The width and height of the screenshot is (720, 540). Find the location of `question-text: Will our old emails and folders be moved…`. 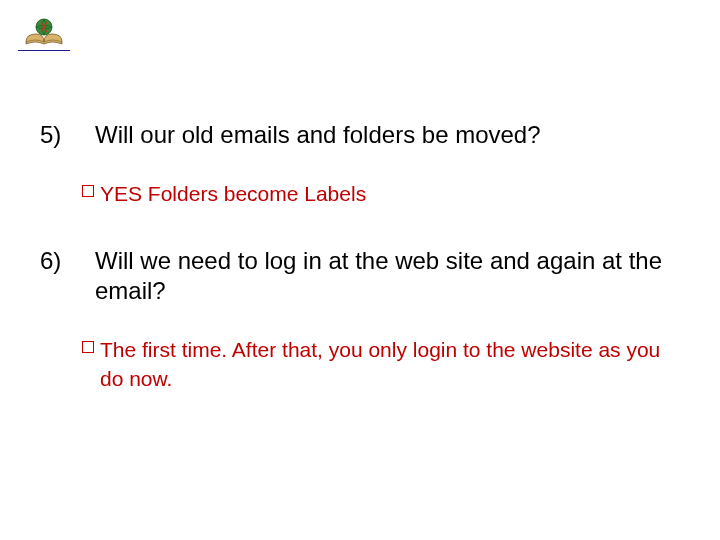

question-text: Will our old emails and folders be moved… is located at coordinates (388, 135).